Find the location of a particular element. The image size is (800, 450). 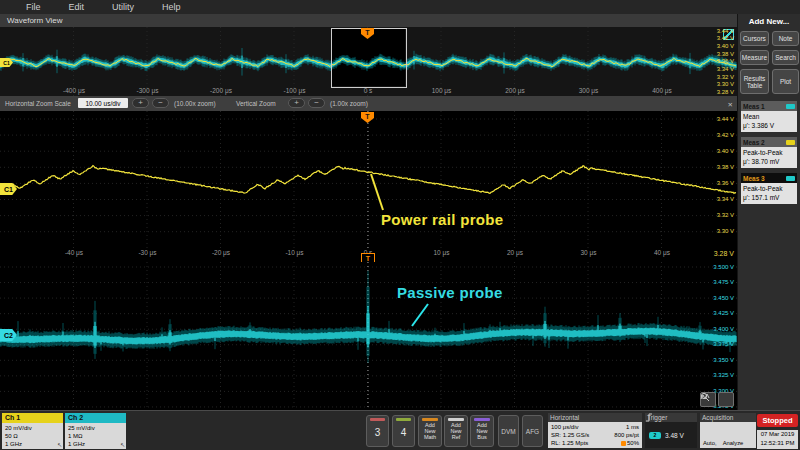

ch1-termination: 50 Ω is located at coordinates (34, 436).